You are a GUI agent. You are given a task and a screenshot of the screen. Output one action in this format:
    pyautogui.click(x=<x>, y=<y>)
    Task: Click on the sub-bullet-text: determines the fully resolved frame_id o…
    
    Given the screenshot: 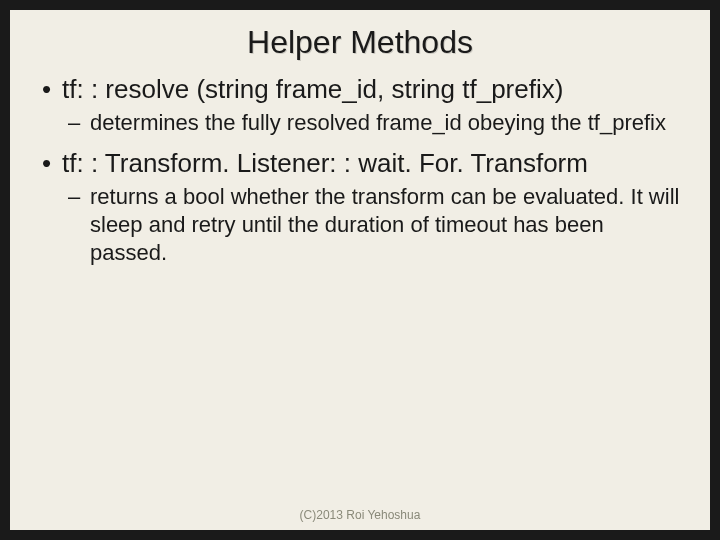 What is the action you would take?
    pyautogui.click(x=378, y=122)
    